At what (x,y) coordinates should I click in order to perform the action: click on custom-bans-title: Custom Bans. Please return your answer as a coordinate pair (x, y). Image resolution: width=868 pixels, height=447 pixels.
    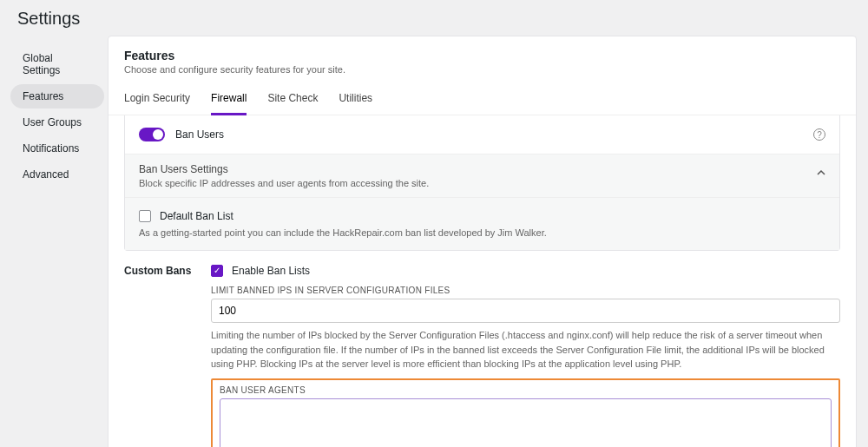
    Looking at the image, I should click on (158, 271).